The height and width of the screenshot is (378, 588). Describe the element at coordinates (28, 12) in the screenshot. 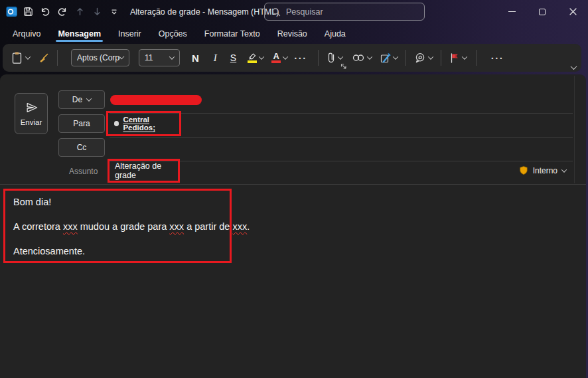

I see `save-icon` at that location.